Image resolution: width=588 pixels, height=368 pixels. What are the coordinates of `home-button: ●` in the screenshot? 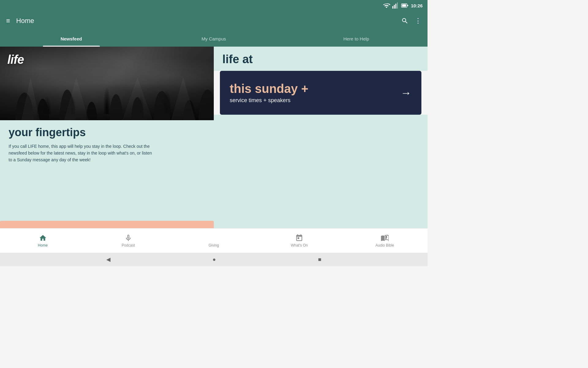 It's located at (214, 259).